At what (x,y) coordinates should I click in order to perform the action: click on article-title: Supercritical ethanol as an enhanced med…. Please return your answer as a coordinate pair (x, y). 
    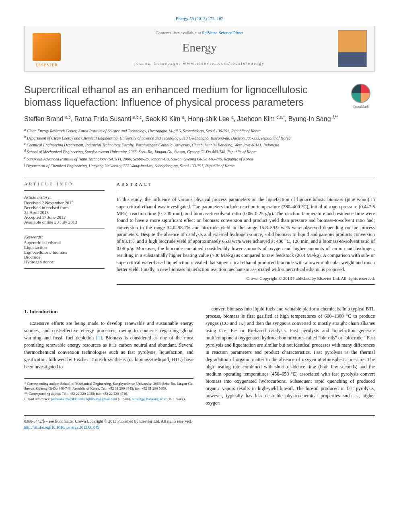
    Looking at the image, I should click on (181, 97).